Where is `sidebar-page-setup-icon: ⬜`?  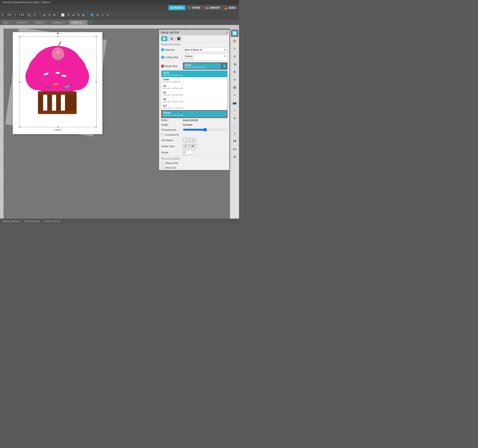 sidebar-page-setup-icon: ⬜ is located at coordinates (235, 33).